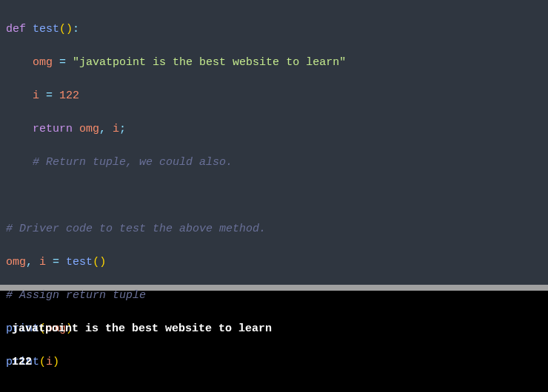 Image resolution: width=548 pixels, height=392 pixels. Describe the element at coordinates (123, 129) in the screenshot. I see `semicolon: ;` at that location.